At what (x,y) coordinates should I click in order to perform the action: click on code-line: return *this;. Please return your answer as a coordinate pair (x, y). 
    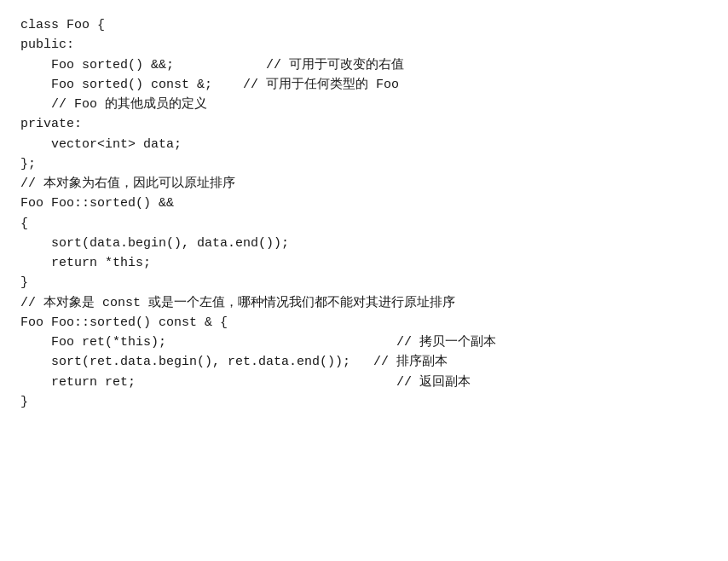
    Looking at the image, I should click on (364, 263).